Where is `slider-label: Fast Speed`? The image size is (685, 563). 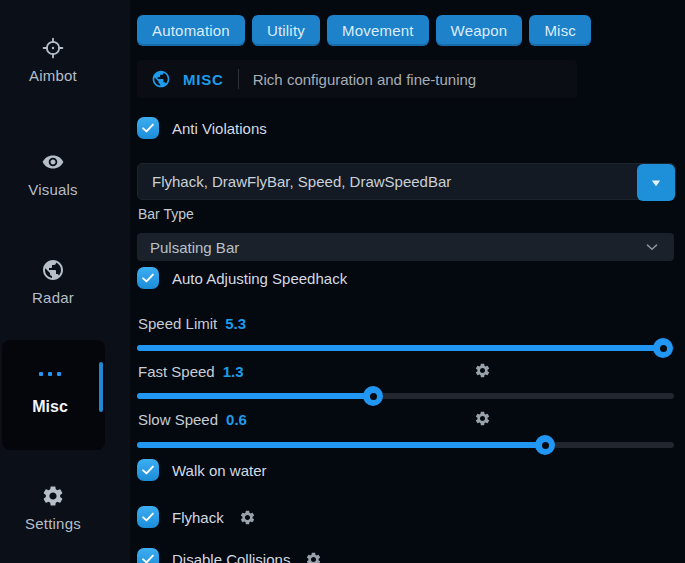 slider-label: Fast Speed is located at coordinates (176, 372).